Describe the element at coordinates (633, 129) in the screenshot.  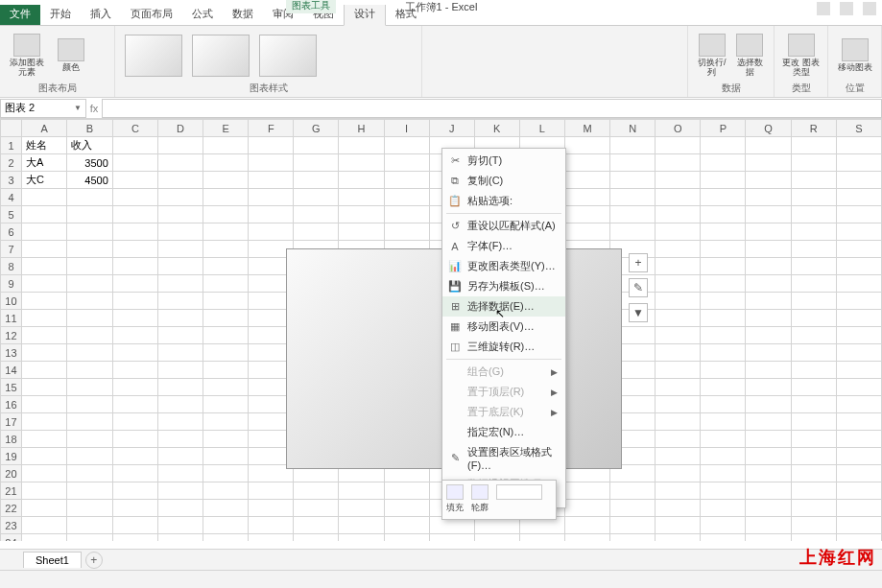
I see `col-header: N` at that location.